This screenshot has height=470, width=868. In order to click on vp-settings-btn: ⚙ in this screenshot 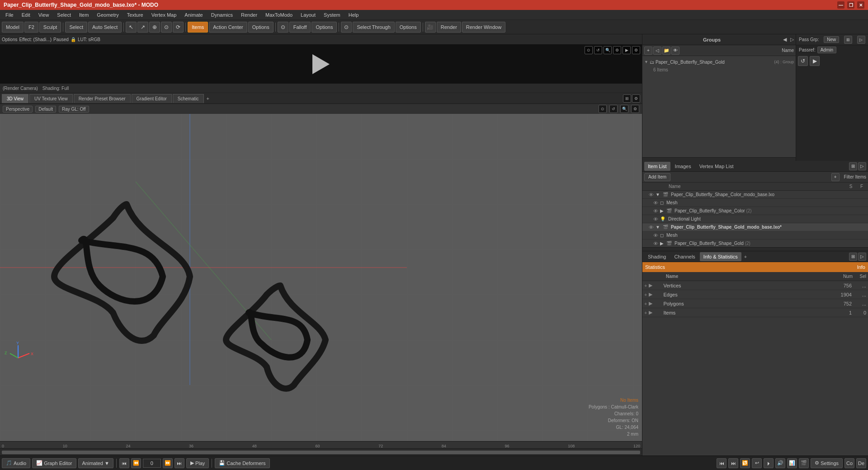, I will do `click(636, 99)`.